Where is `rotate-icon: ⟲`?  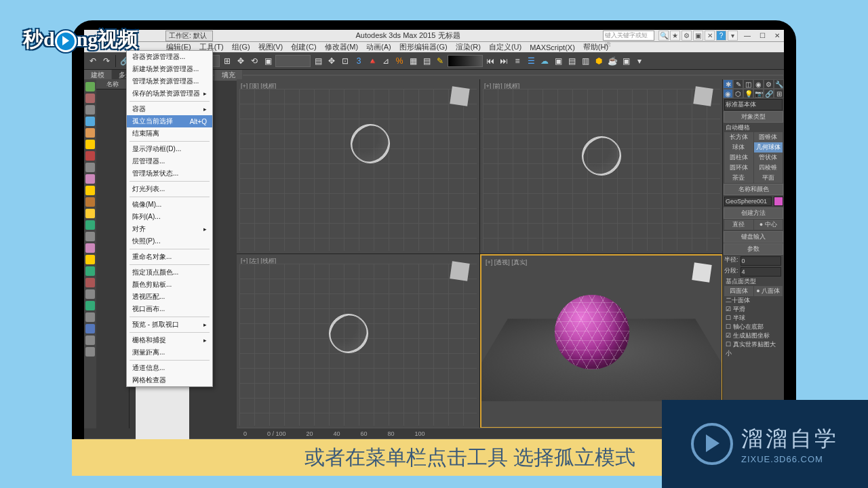 rotate-icon: ⟲ is located at coordinates (254, 61).